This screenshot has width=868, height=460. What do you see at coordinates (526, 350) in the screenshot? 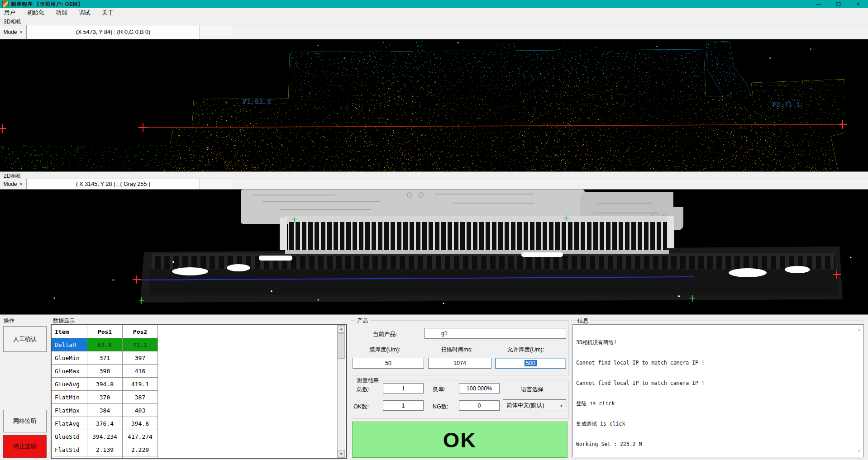
I see `allowed-thickness-label: 允许厚度(Um):` at bounding box center [526, 350].